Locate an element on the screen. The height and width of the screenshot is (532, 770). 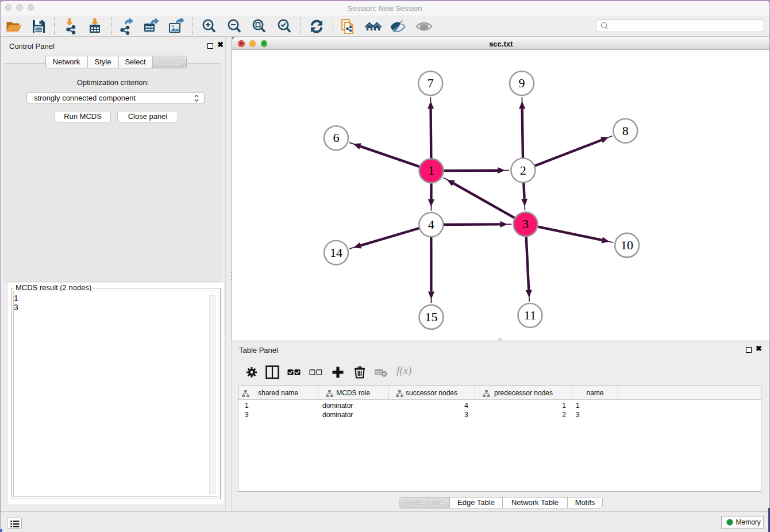
svg-text: 2 is located at coordinates (523, 170).